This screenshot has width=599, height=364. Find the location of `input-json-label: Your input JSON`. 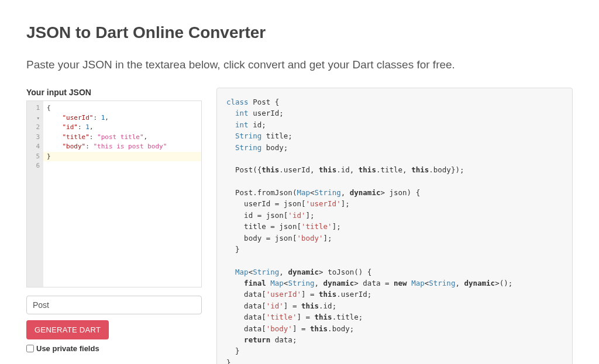

input-json-label: Your input JSON is located at coordinates (114, 92).